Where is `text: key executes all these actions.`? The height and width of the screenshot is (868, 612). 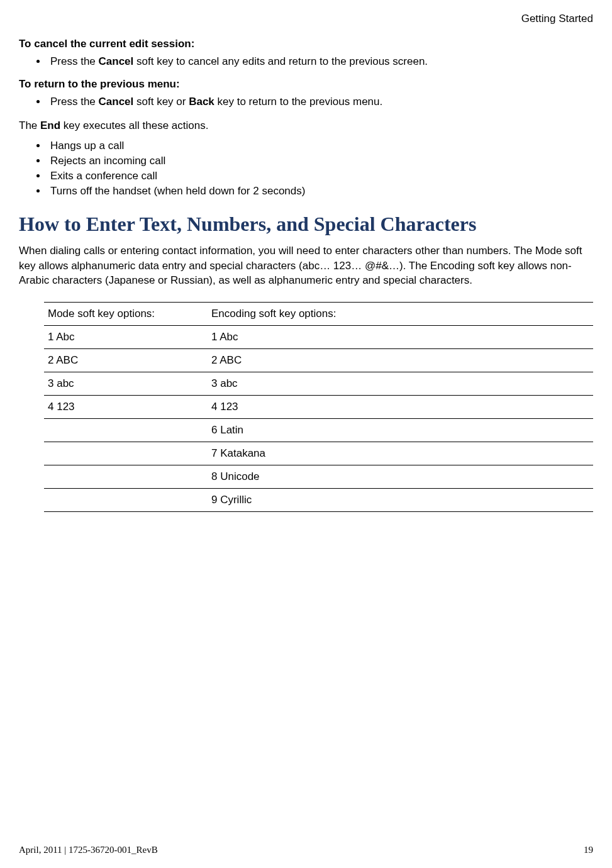 text: key executes all these actions. is located at coordinates (135, 126).